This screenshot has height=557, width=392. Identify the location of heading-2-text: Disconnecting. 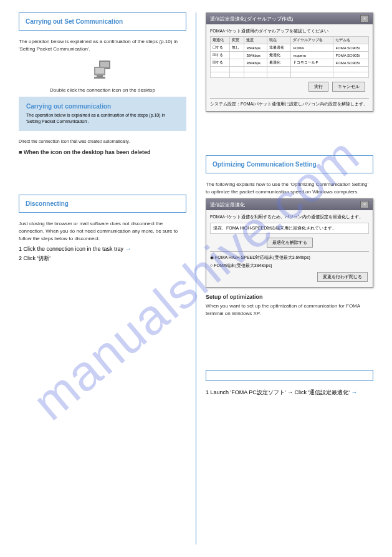
(47, 203).